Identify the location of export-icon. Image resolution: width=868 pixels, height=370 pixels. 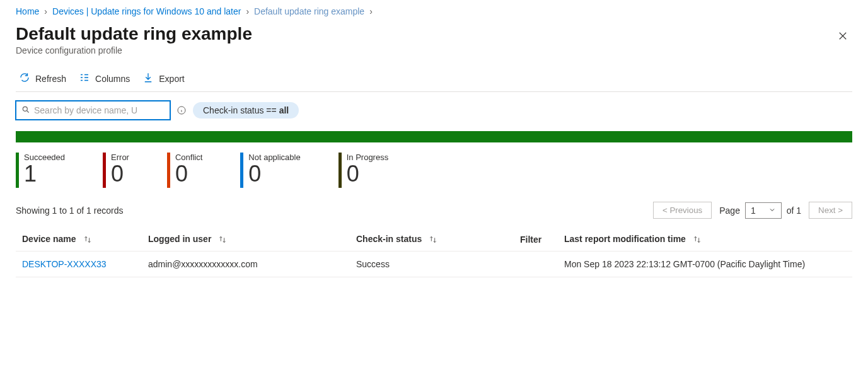
(148, 78).